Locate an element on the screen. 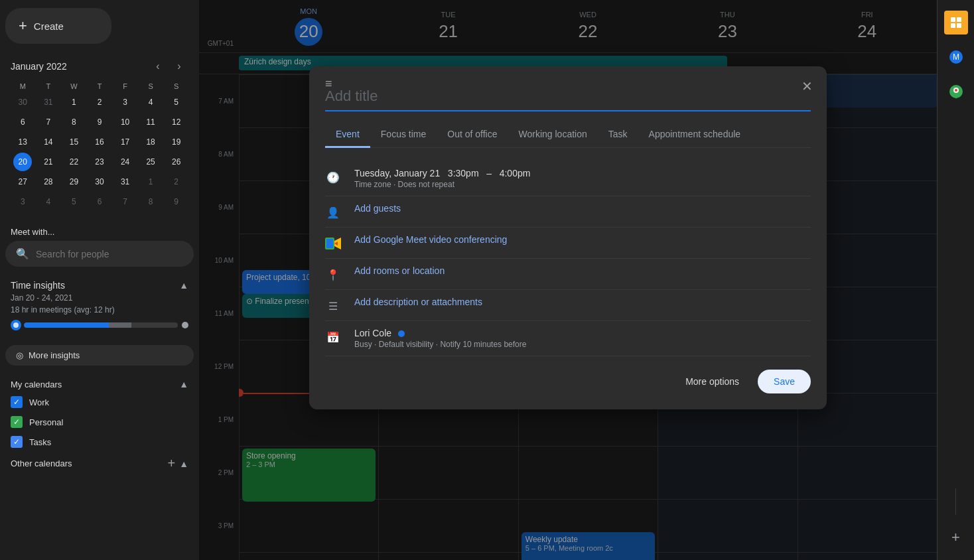  tab-appointment-schedule: Appointment schedule is located at coordinates (695, 135).